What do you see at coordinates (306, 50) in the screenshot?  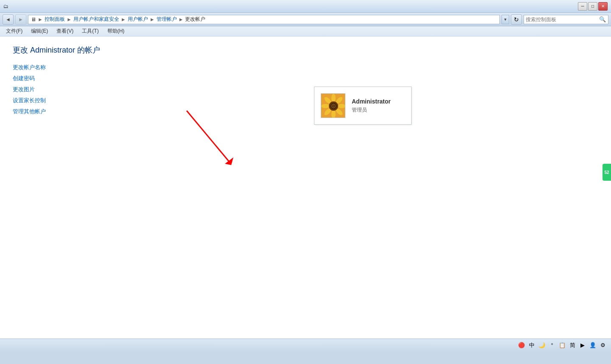 I see `page-title: 更改 Administrator 的帐户` at bounding box center [306, 50].